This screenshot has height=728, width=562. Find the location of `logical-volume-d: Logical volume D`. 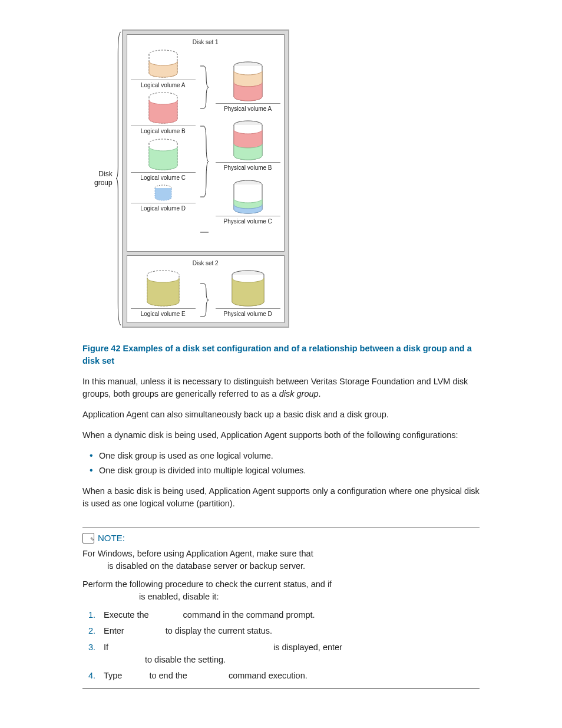

logical-volume-d: Logical volume D is located at coordinates (163, 199).